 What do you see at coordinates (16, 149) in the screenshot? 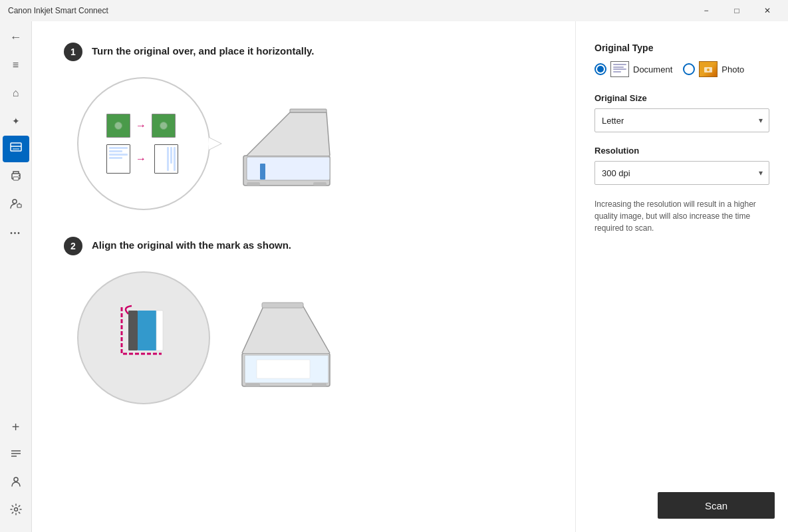
I see `sidebar-item-scan` at bounding box center [16, 149].